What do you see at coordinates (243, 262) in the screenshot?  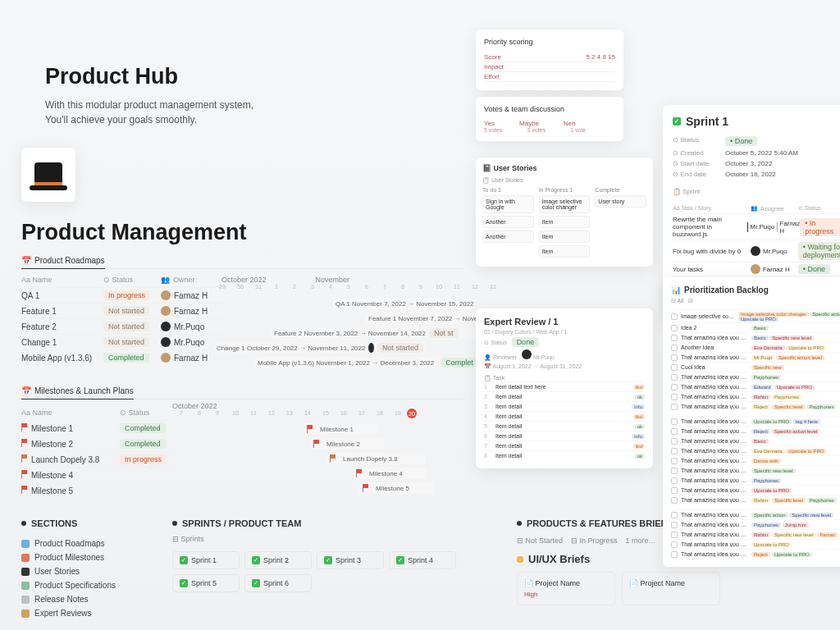 I see `roadmap-tabs: 📅 Product Roadmaps` at bounding box center [243, 262].